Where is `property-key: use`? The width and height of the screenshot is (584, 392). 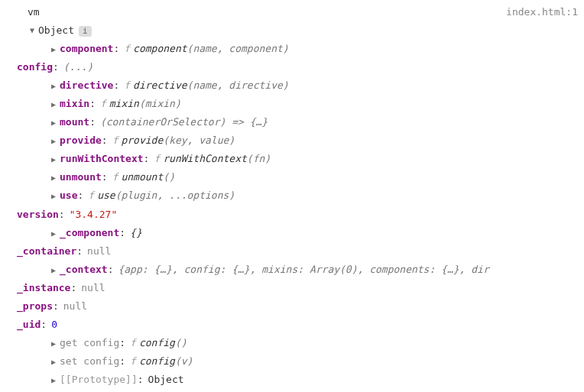
property-key: use is located at coordinates (69, 196).